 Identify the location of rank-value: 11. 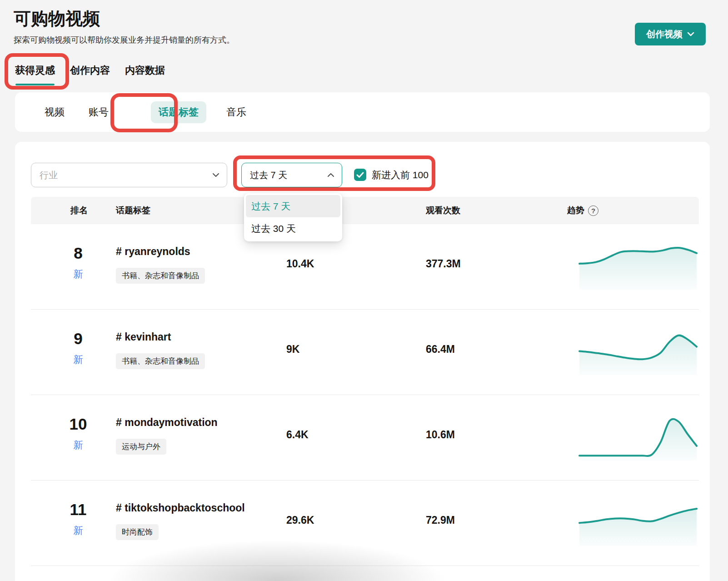
(78, 510).